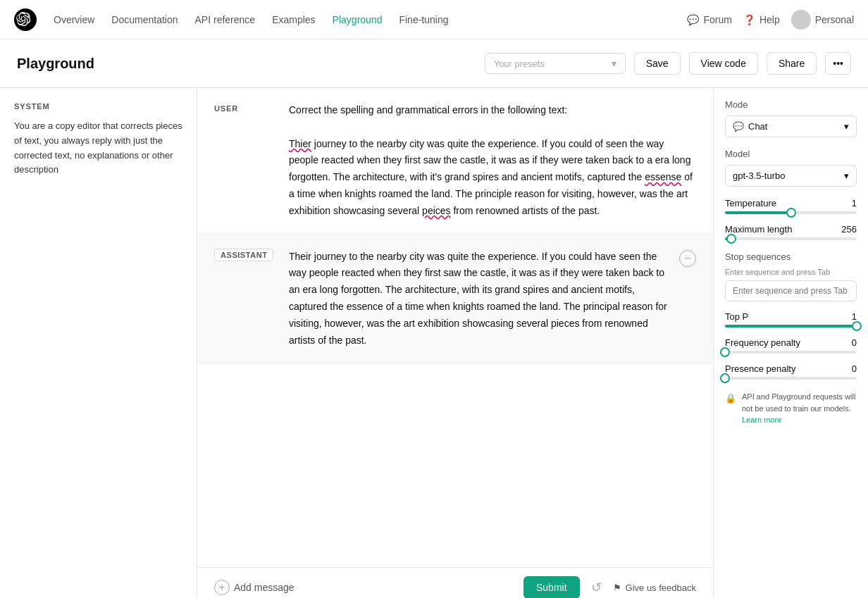  I want to click on assistant-message-content: Their journey to the nearby city was qui…, so click(478, 299).